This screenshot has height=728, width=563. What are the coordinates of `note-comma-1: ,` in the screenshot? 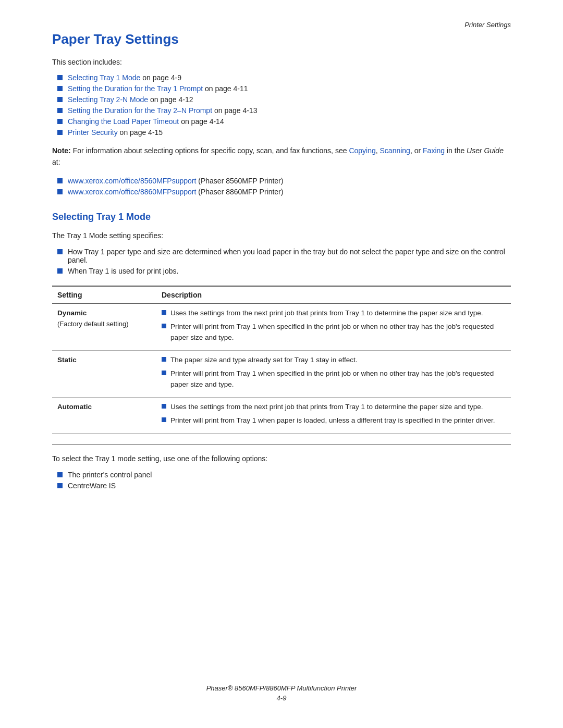 It's located at (378, 151).